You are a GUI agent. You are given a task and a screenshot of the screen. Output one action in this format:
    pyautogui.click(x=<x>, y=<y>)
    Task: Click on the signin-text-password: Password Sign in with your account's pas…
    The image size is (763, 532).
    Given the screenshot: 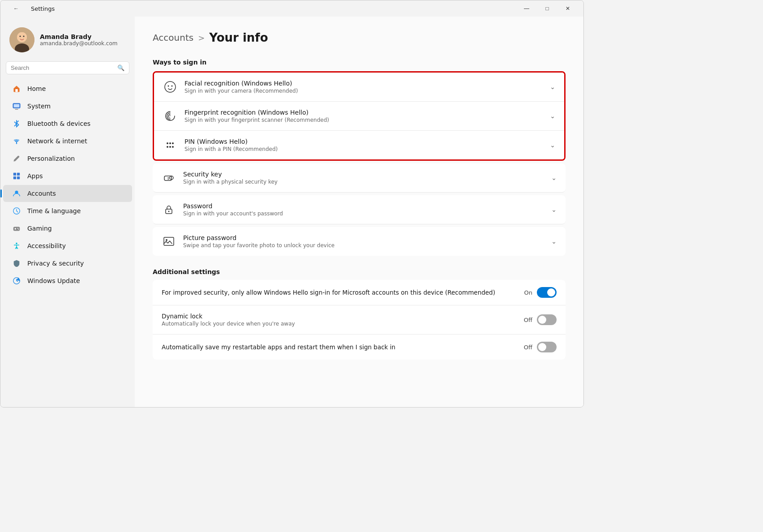 What is the action you would take?
    pyautogui.click(x=364, y=210)
    